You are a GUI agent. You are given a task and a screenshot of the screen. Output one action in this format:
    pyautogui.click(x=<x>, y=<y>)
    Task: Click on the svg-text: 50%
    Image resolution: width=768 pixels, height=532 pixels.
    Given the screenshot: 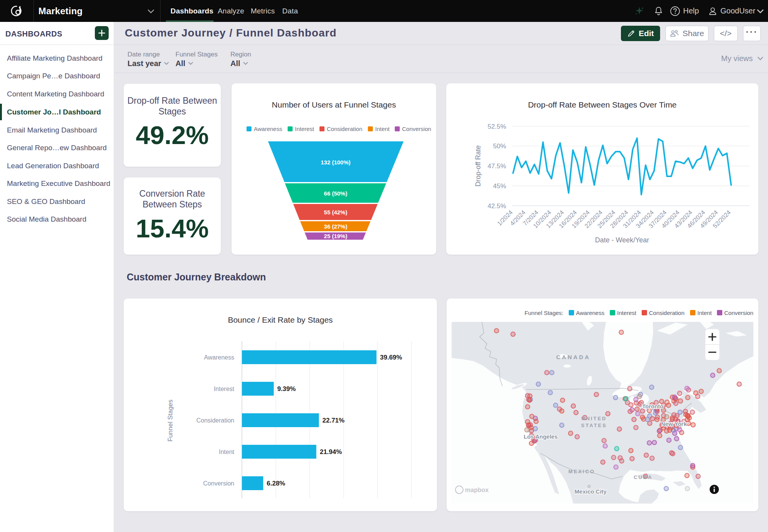 What is the action you would take?
    pyautogui.click(x=500, y=146)
    